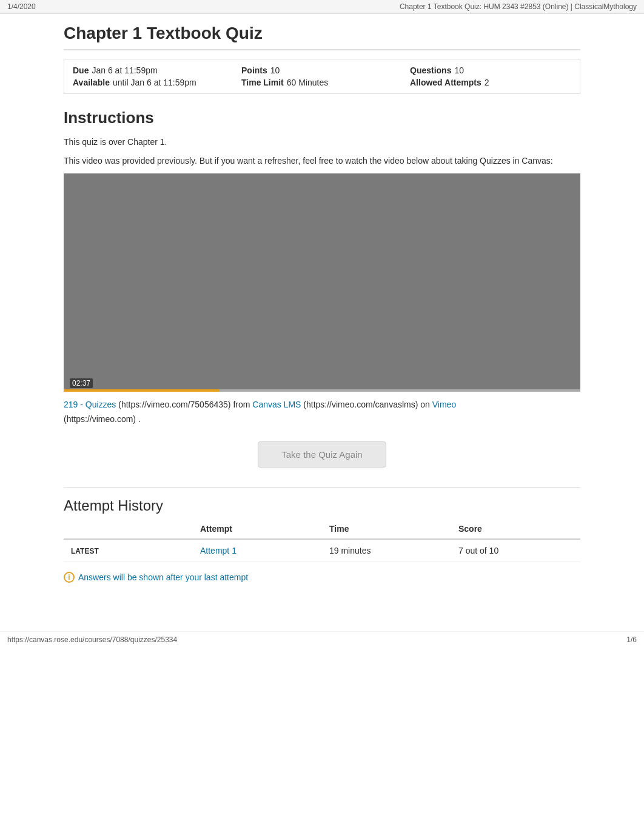 The height and width of the screenshot is (835, 644). What do you see at coordinates (322, 37) in the screenshot?
I see `quiz-title: Chapter 1 Textbook Quiz` at bounding box center [322, 37].